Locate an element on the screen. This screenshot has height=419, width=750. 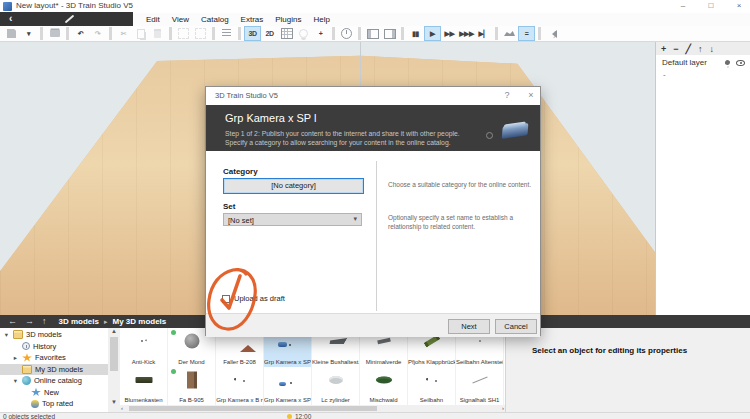
tree-history: History is located at coordinates (54, 347).